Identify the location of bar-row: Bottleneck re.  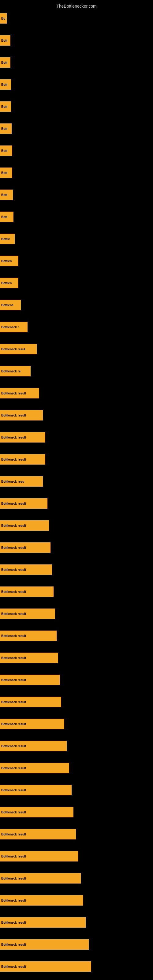
(76, 371).